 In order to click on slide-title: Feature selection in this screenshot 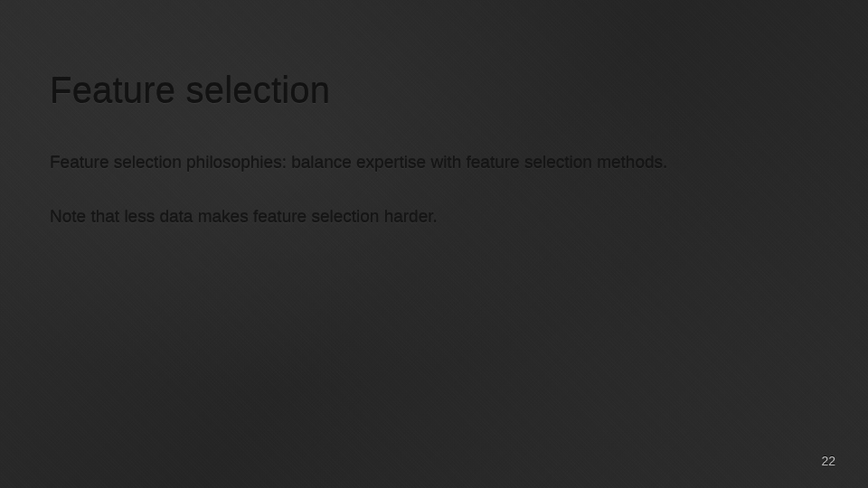, I will do `click(434, 90)`.